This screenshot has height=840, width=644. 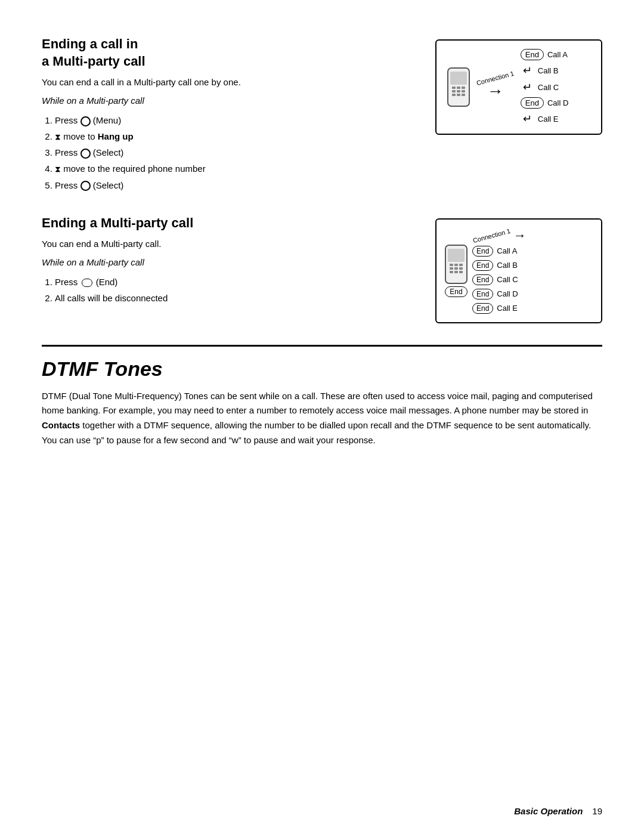 What do you see at coordinates (483, 294) in the screenshot?
I see `end-badge-2d: End` at bounding box center [483, 294].